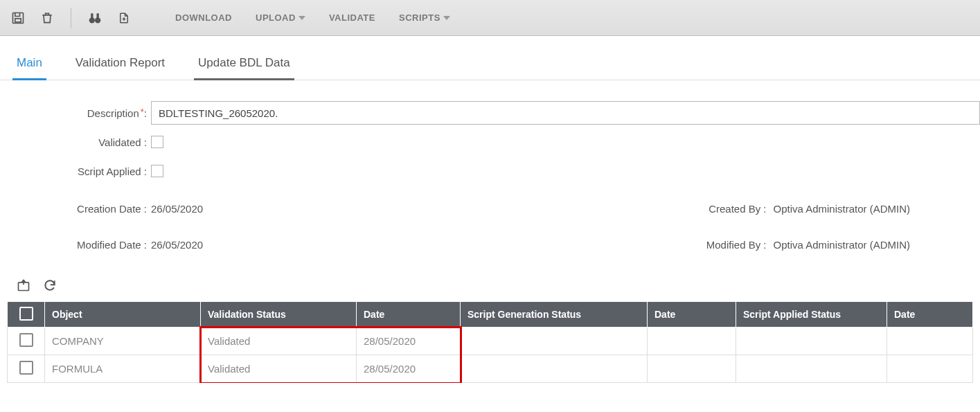 This screenshot has width=980, height=412. Describe the element at coordinates (877, 245) in the screenshot. I see `modified-by-value: Optiva Administrator (ADMIN)` at that location.